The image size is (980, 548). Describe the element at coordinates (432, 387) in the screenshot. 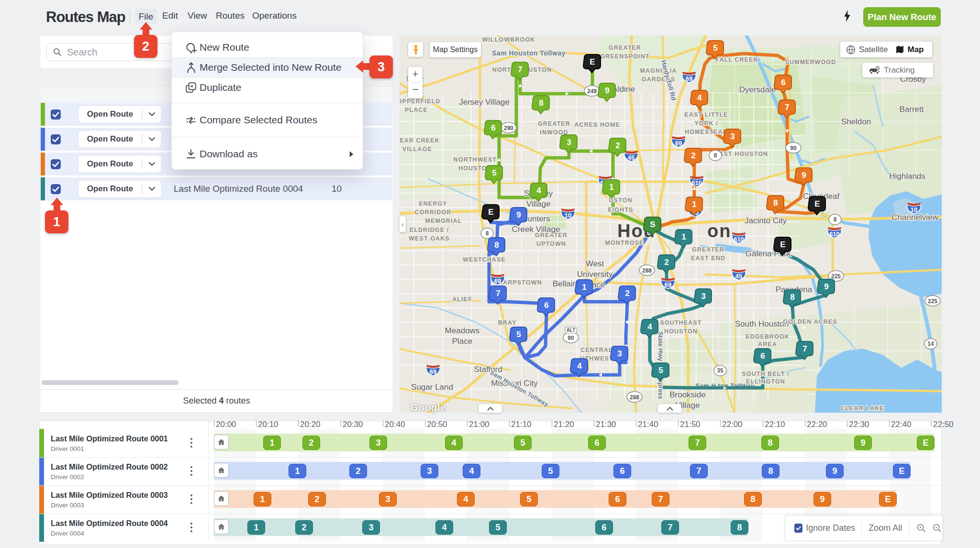

I see `svg-text: Sugar Land` at that location.